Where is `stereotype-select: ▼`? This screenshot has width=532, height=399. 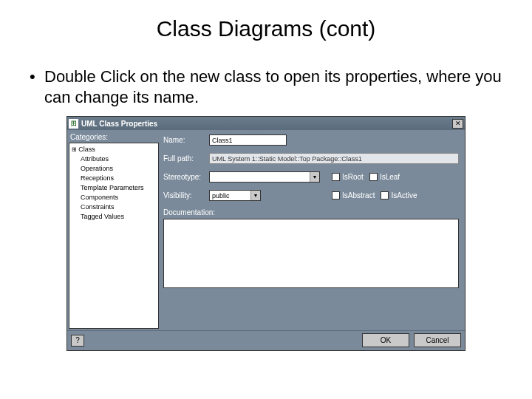 stereotype-select: ▼ is located at coordinates (265, 177).